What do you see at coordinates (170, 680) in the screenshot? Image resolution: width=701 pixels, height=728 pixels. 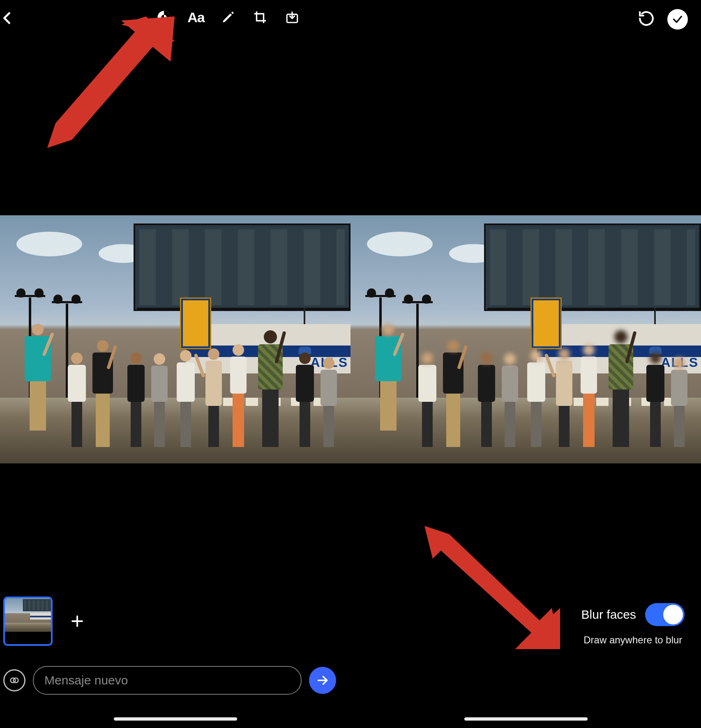 I see `message-bar: Mensaje nuevo` at bounding box center [170, 680].